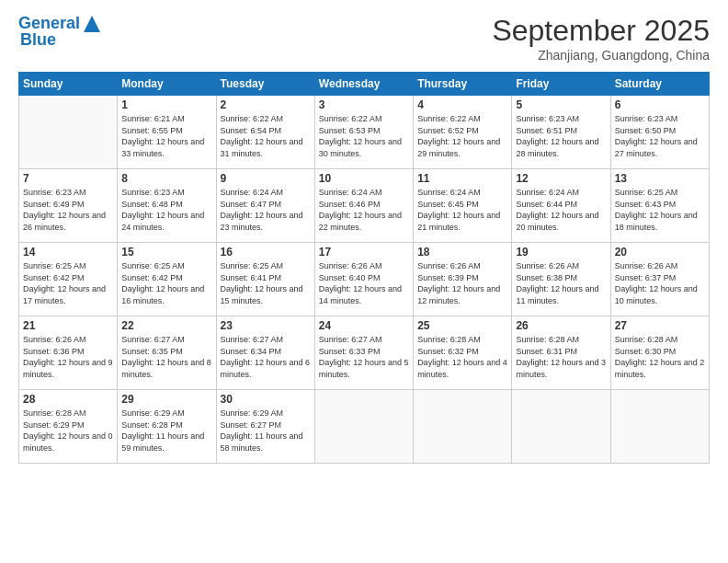  Describe the element at coordinates (266, 136) in the screenshot. I see `cell-content: Sunrise: 6:22 AMSunset: 6:54 PMDaylight:…` at that location.